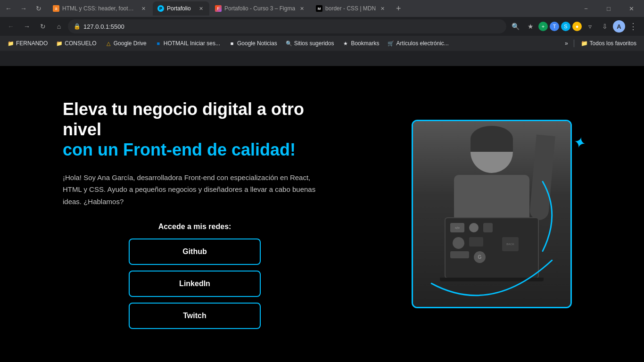  I want to click on bookmark-label: Artículos electrónic..., so click(422, 43).